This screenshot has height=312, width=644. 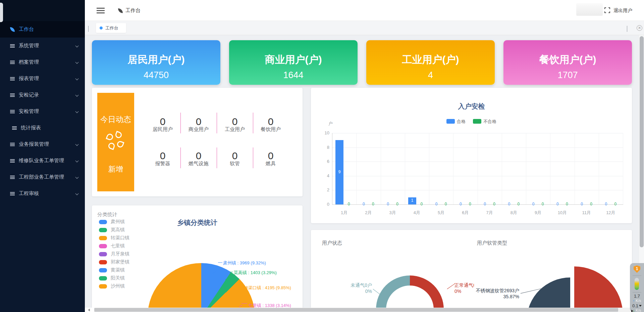 I want to click on download-speed: 0.1, so click(x=637, y=306).